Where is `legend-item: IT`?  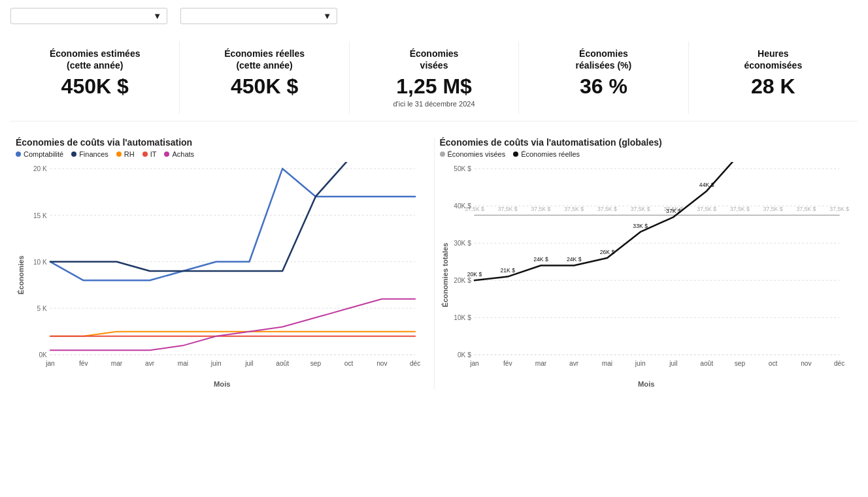
legend-item: IT is located at coordinates (150, 154).